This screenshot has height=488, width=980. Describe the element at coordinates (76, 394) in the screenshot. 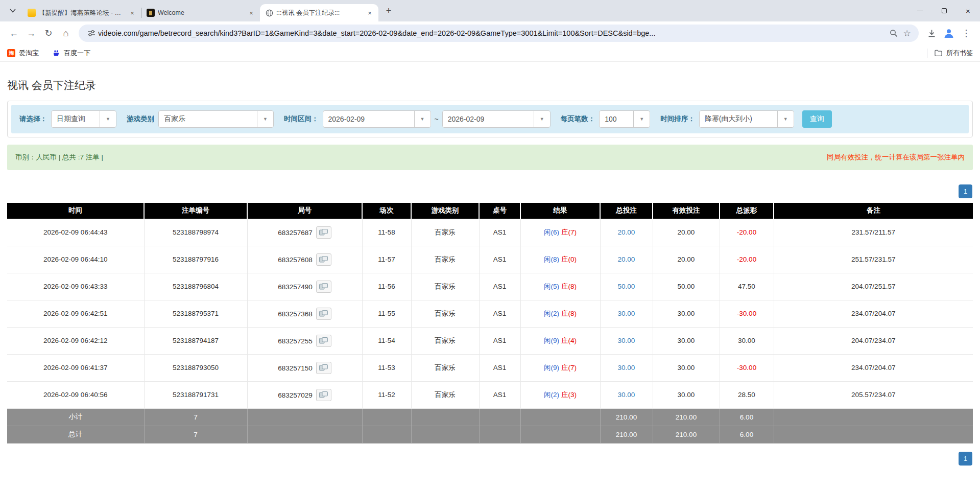

I see `cell-time: 2026-02-09 06:40:56` at that location.